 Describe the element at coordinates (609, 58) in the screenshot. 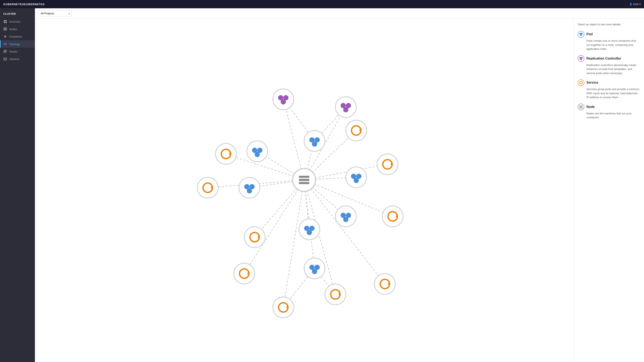

I see `legend-rc-header: Replication Controller` at that location.